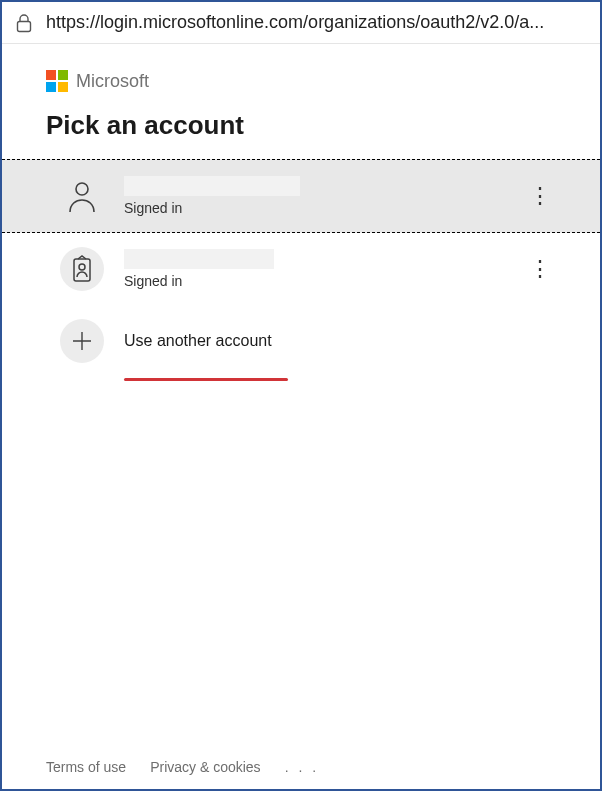  I want to click on more-icon: . . ., so click(302, 767).